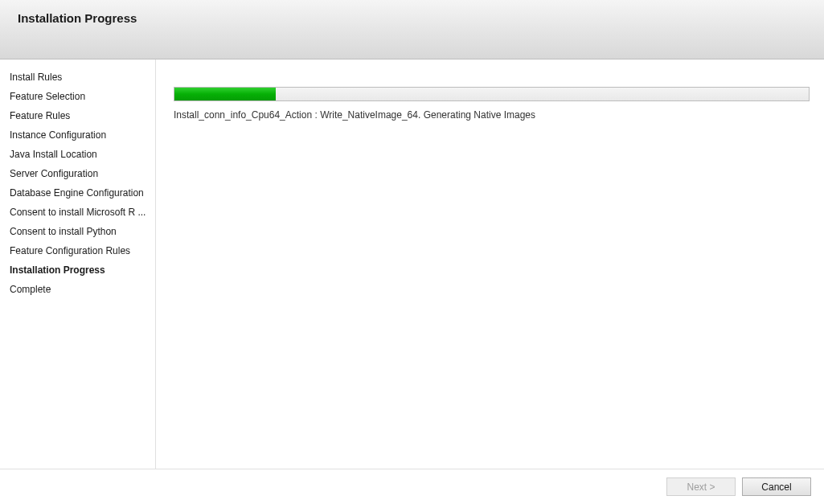  I want to click on wizard-header: Installation Progress, so click(412, 30).